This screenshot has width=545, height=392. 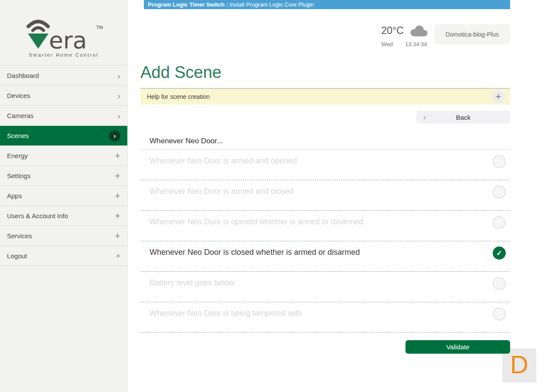 I want to click on trigger-option-label: Whenever Neo Door is opened whether is a…, so click(x=256, y=221).